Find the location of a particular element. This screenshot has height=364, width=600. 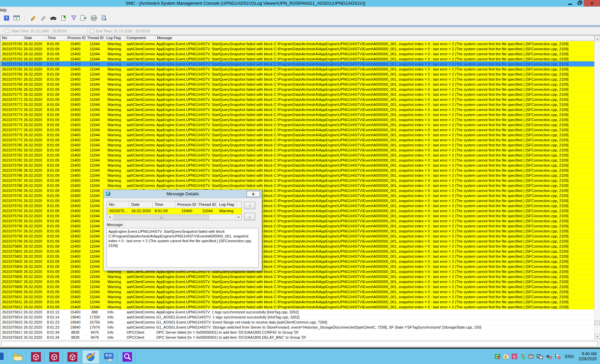

column-header-time: Time is located at coordinates (56, 38).